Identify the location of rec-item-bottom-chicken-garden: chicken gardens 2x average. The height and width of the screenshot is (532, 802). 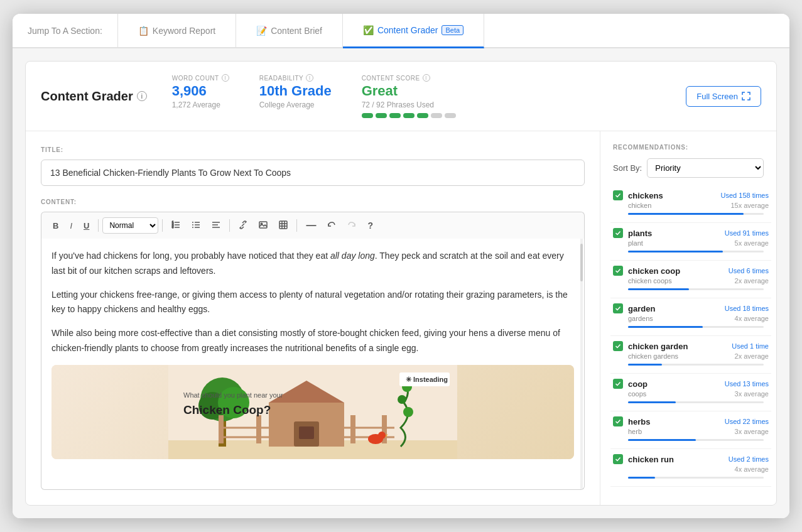
(691, 356).